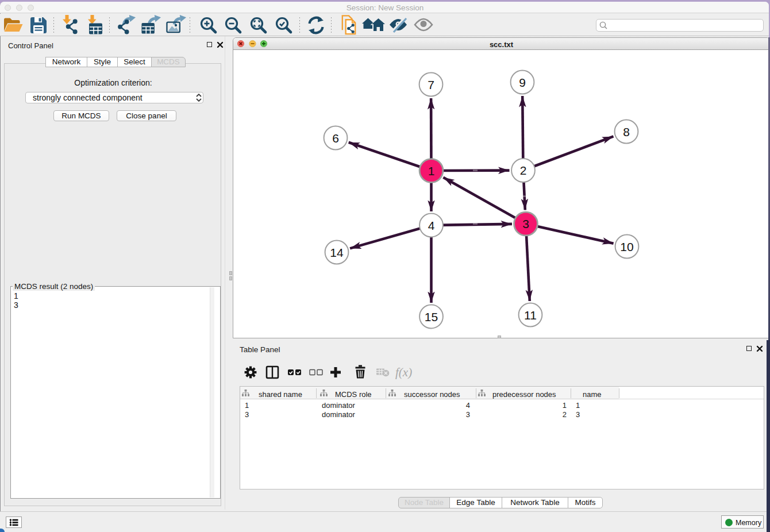 Image resolution: width=770 pixels, height=532 pixels. Describe the element at coordinates (526, 224) in the screenshot. I see `svg-text: 3` at that location.